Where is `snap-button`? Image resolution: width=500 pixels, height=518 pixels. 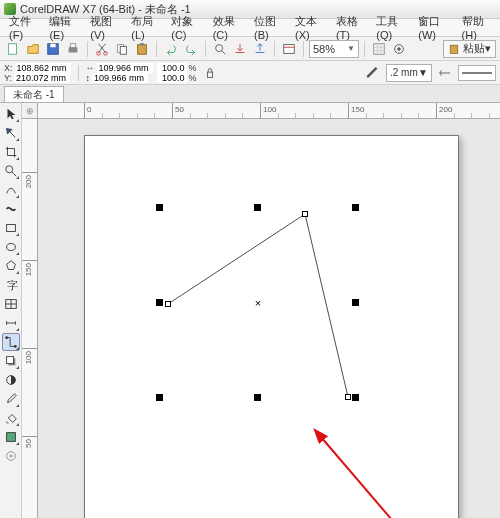
snap-button is located at coordinates (379, 49).